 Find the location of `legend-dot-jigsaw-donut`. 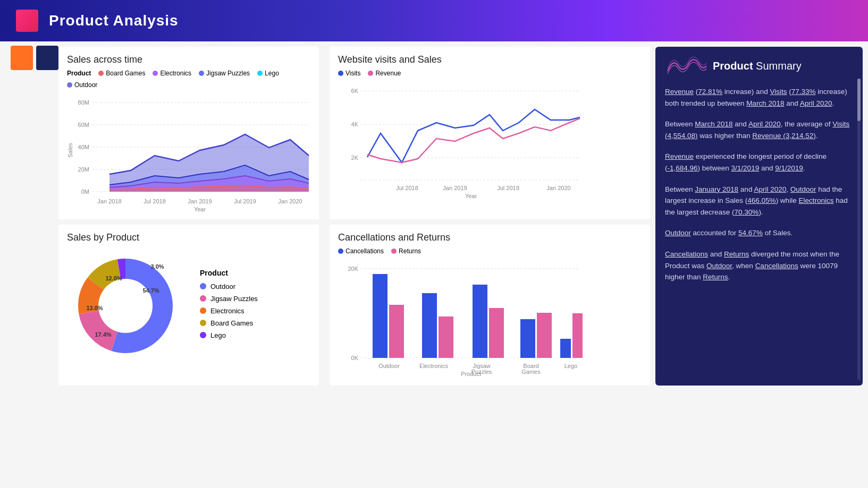

legend-dot-jigsaw-donut is located at coordinates (203, 298).